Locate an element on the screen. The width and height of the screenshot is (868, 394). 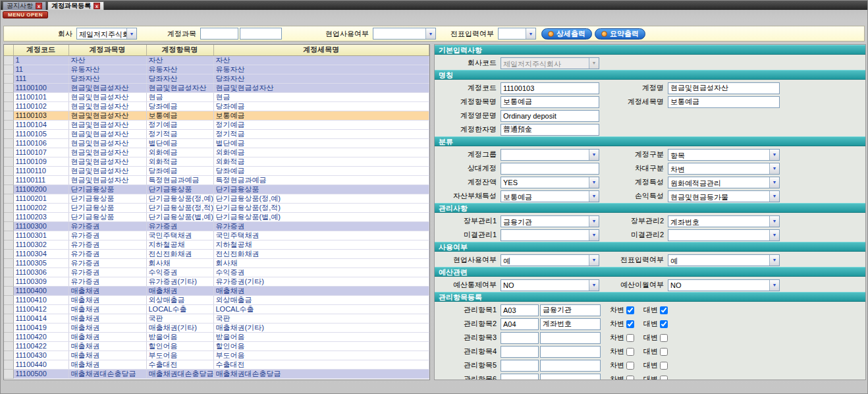
grid-cell-detail: 국민주택채권 is located at coordinates (321, 235).